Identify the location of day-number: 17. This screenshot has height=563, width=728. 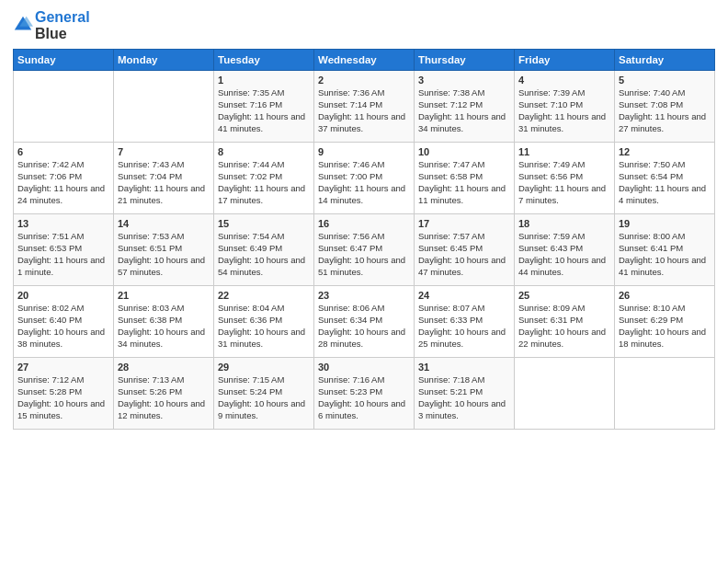
(464, 224).